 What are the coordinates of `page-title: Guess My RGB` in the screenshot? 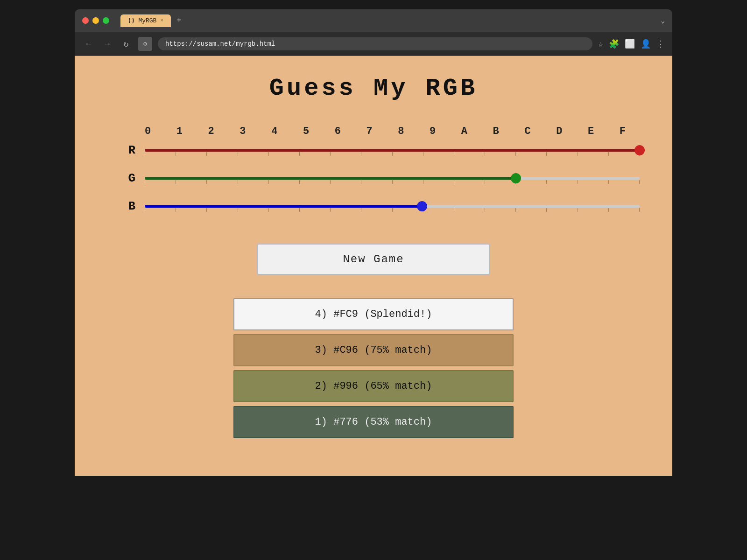 It's located at (374, 89).